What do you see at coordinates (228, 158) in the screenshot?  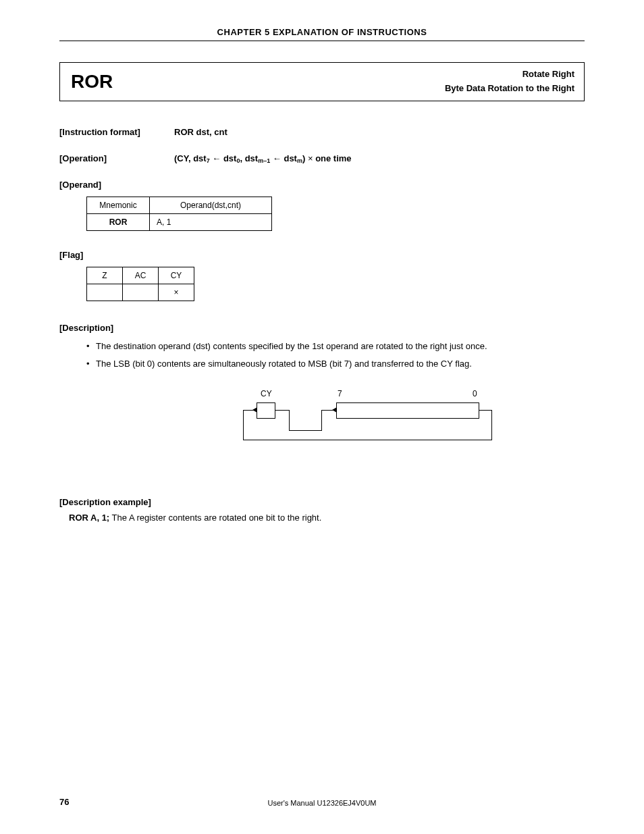 I see `op-mid1: dst` at bounding box center [228, 158].